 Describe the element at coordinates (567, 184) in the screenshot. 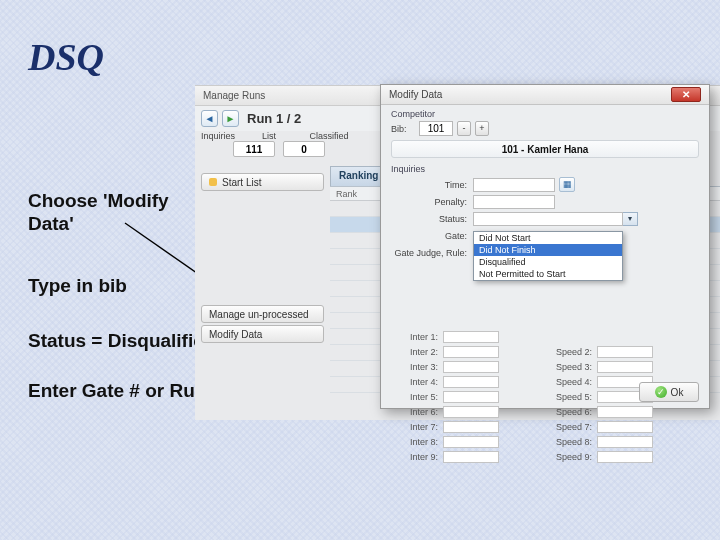

I see `calendar-icon: ▦` at that location.